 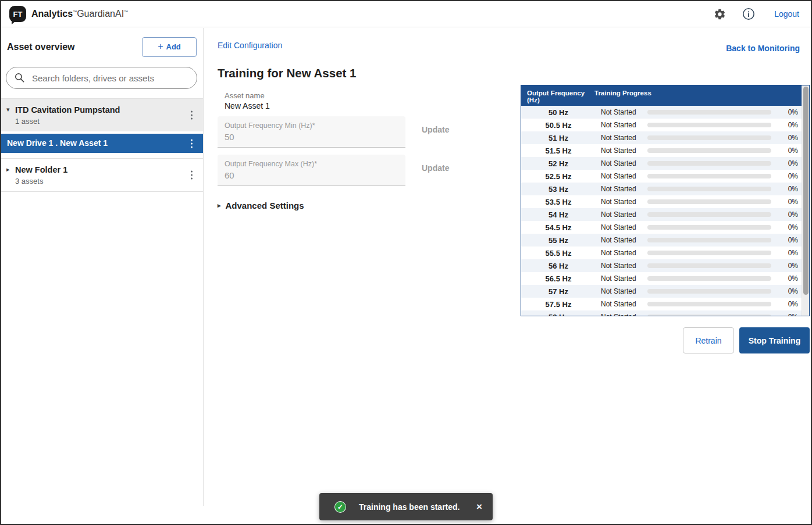 What do you see at coordinates (17, 14) in the screenshot?
I see `ft-logo: FT` at bounding box center [17, 14].